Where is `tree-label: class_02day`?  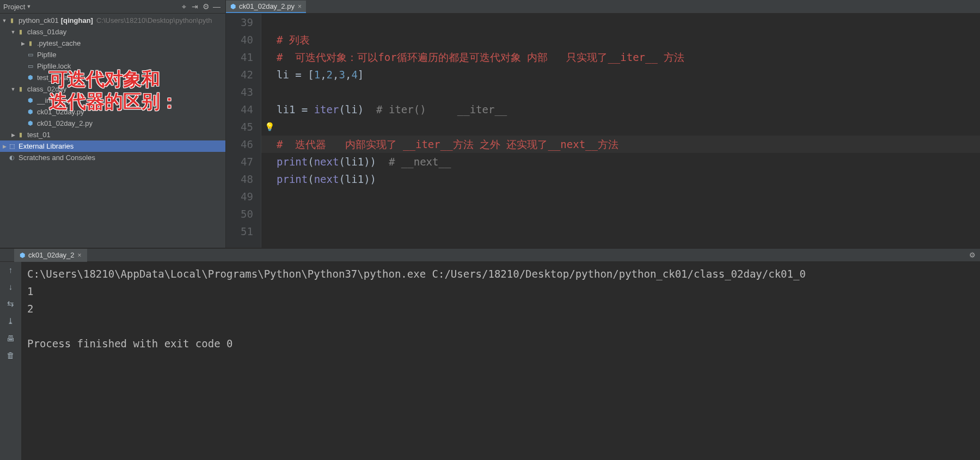
tree-label: class_02day is located at coordinates (47, 89).